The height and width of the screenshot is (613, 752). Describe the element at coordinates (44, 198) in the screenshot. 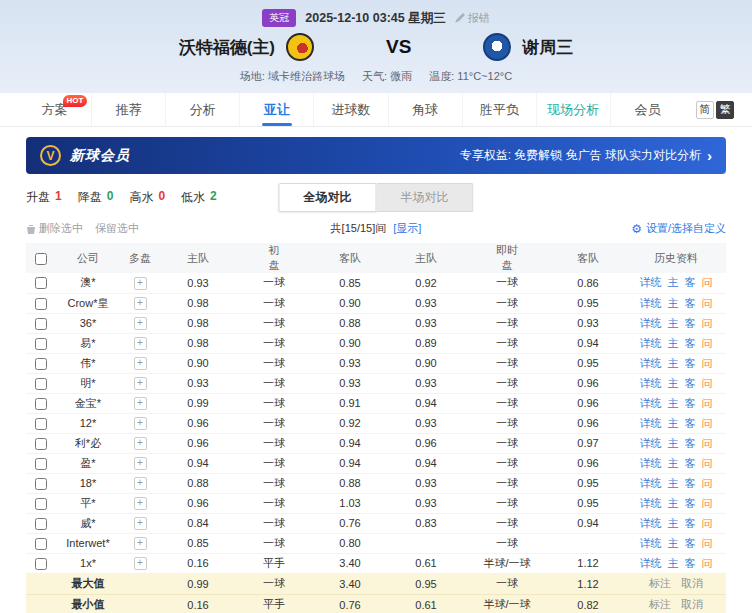

I see `chip-handicap-up: 升盘 1` at that location.